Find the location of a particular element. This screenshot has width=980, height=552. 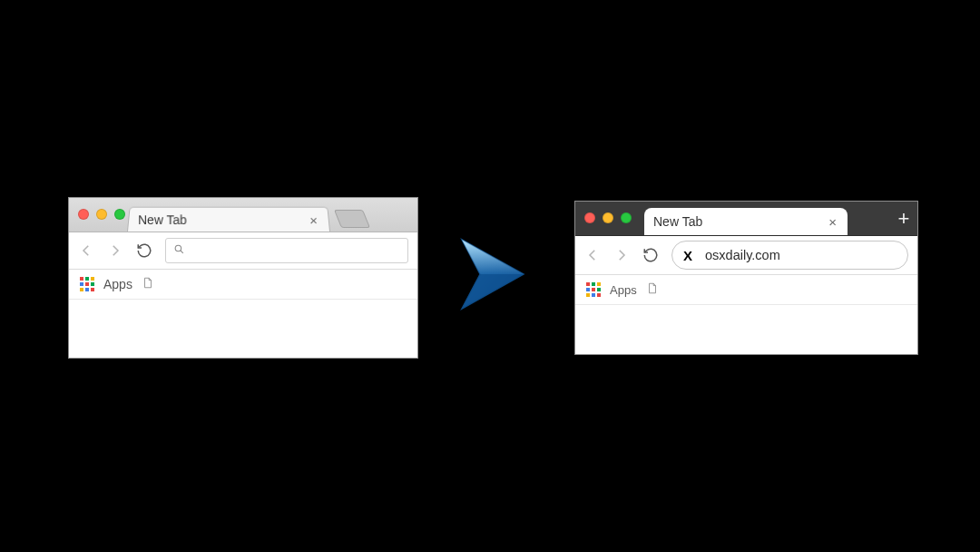

site-favicon: X is located at coordinates (688, 256).